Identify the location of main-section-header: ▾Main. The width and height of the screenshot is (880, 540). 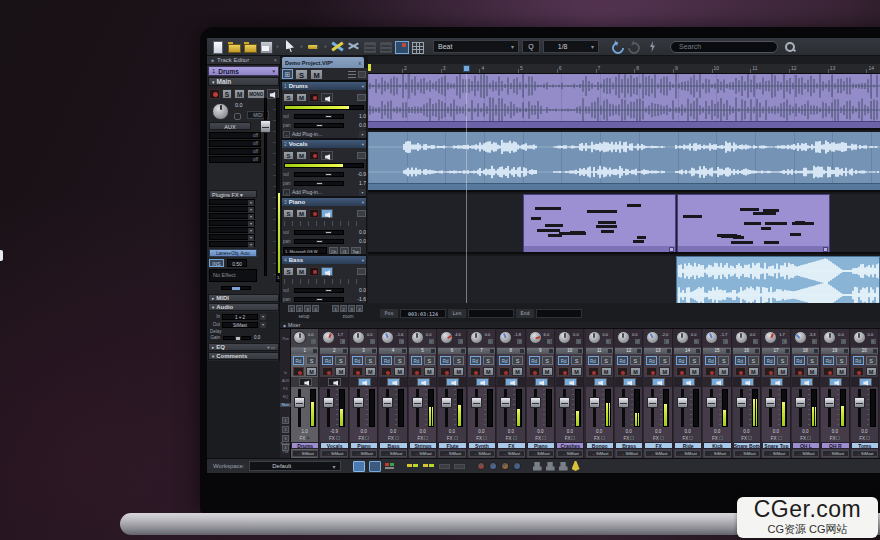
(244, 82).